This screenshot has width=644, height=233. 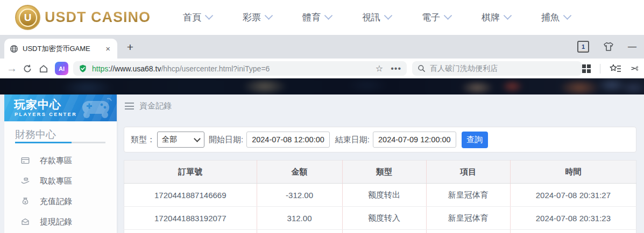 What do you see at coordinates (61, 69) in the screenshot?
I see `ai-assistant-icon: AI` at bounding box center [61, 69].